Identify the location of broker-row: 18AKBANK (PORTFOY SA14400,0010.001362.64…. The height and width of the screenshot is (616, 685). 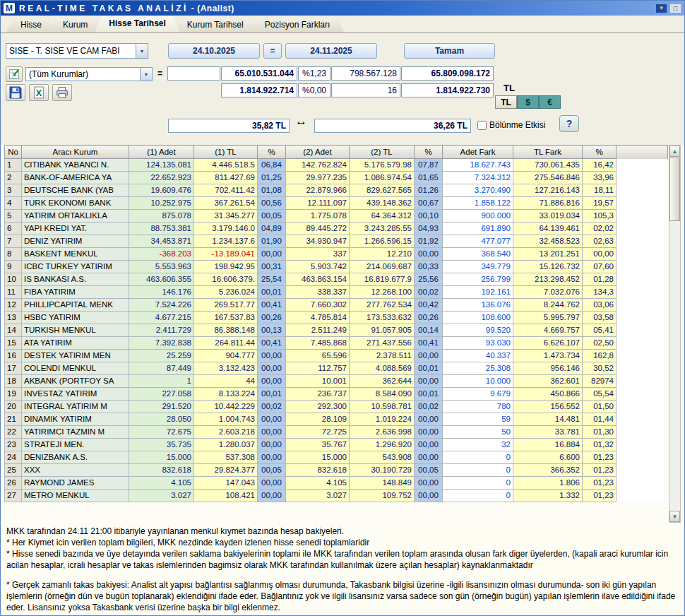
(336, 381).